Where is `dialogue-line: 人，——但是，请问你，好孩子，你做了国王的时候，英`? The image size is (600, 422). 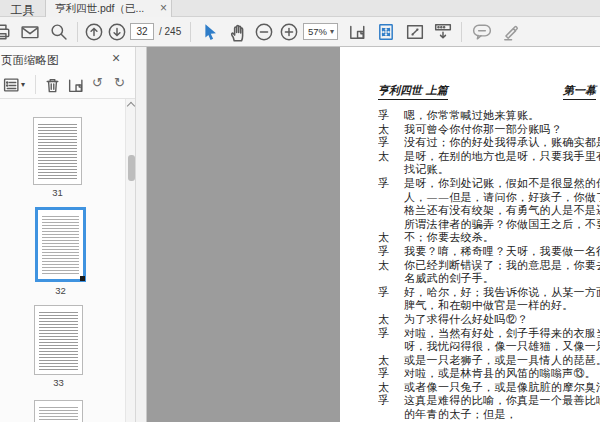
dialogue-line: 人，——但是，请问你，好孩子，你做了国王的时候，英 is located at coordinates (489, 198).